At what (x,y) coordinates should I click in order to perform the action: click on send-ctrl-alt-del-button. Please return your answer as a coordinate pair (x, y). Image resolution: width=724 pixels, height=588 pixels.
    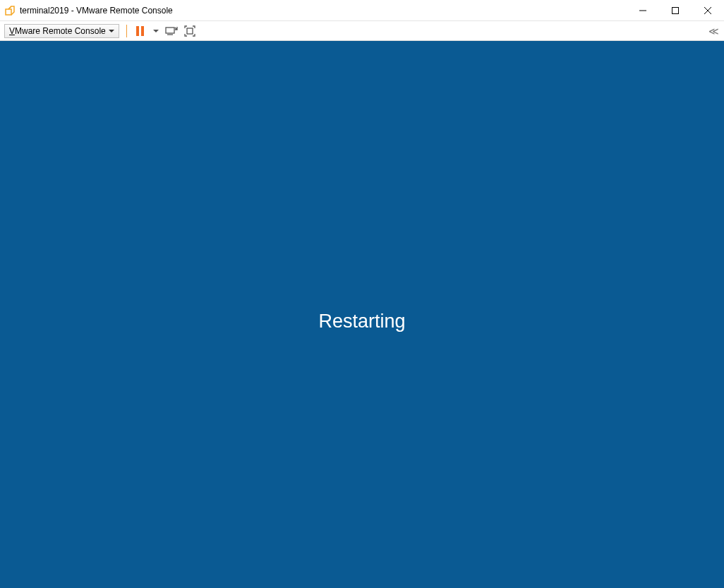
    Looking at the image, I should click on (171, 31).